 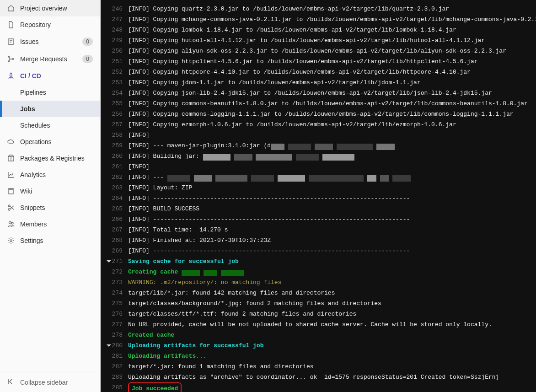 I want to click on line-number: 249, so click(x=114, y=40).